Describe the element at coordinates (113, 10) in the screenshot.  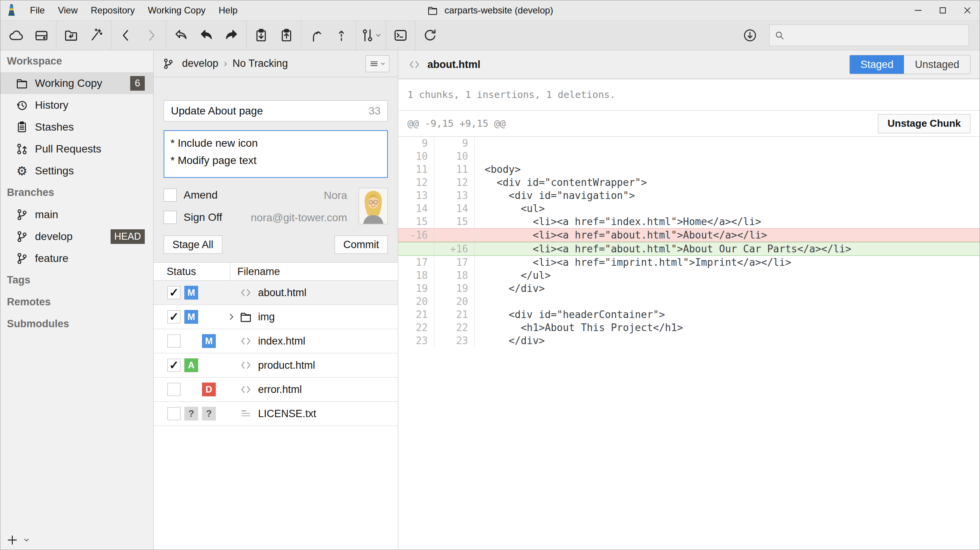
I see `menu-repository: Repository` at that location.